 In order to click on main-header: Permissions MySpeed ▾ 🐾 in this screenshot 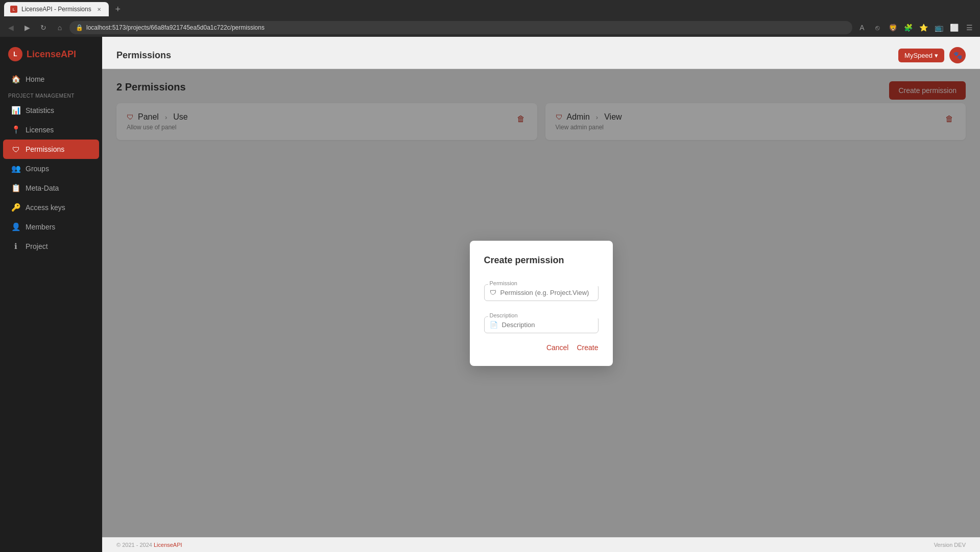, I will do `click(541, 53)`.